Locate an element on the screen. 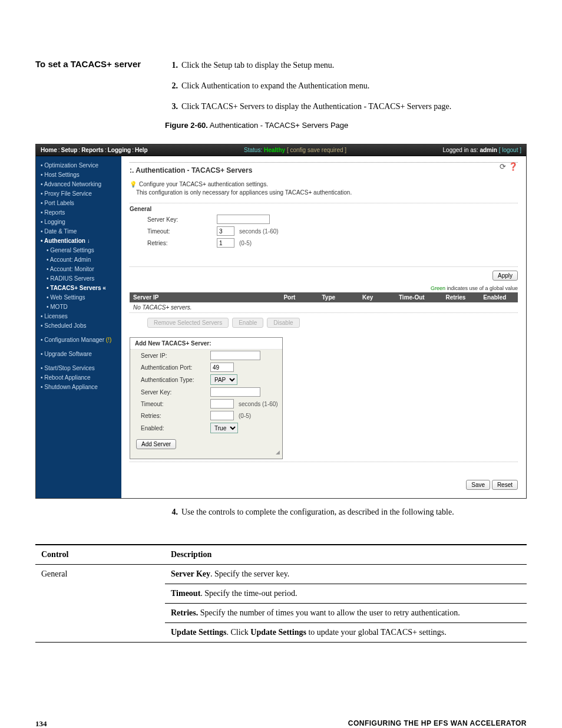 Image resolution: width=562 pixels, height=728 pixels. td-desc: Timeout. Specify the time-out period. is located at coordinates (346, 594).